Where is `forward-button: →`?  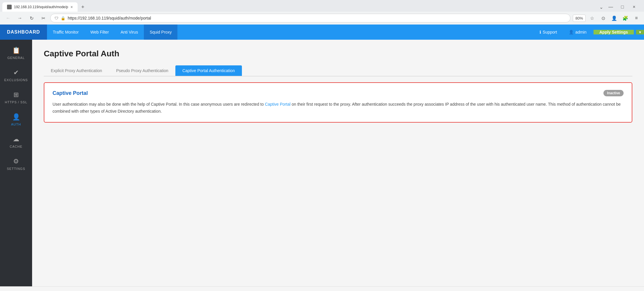
forward-button: → is located at coordinates (20, 18).